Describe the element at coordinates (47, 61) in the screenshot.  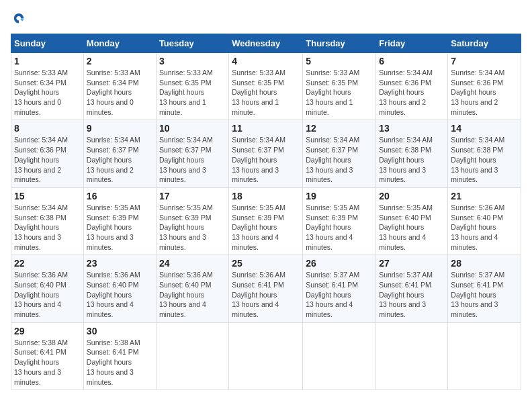
I see `day-number: 1` at that location.